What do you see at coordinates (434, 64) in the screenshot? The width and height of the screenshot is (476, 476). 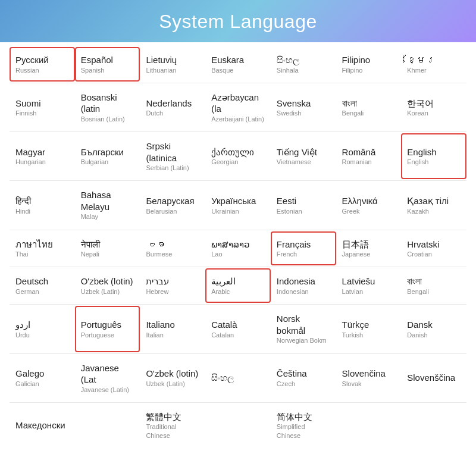 I see `language-item: ខ្មែរKhmer` at bounding box center [434, 64].